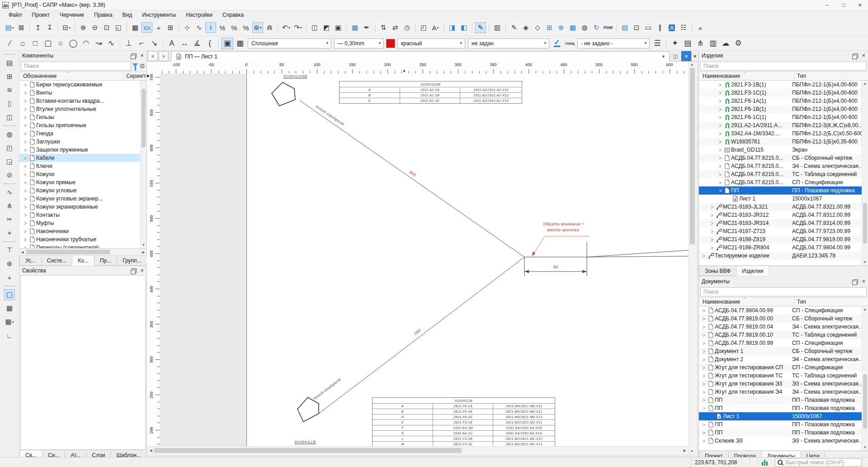  I want to click on component-group-row: >Наконечники трубчатые, so click(83, 239).